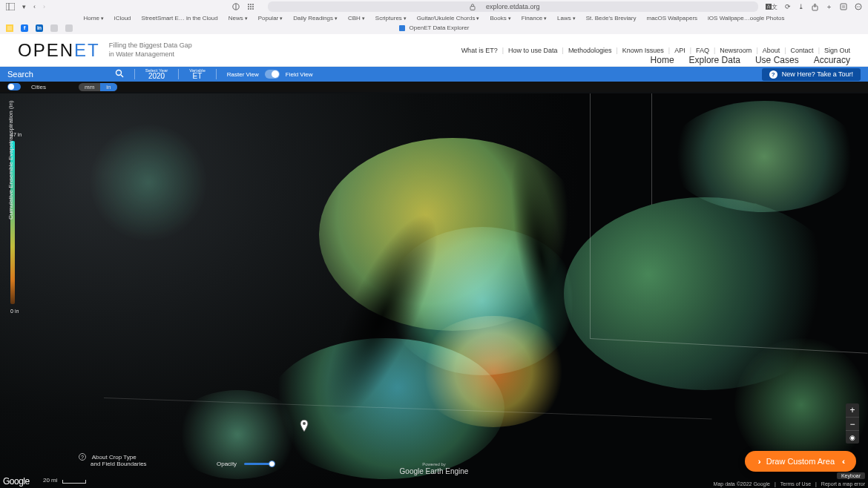  I want to click on translate-icon: 🅰︎文, so click(772, 7).